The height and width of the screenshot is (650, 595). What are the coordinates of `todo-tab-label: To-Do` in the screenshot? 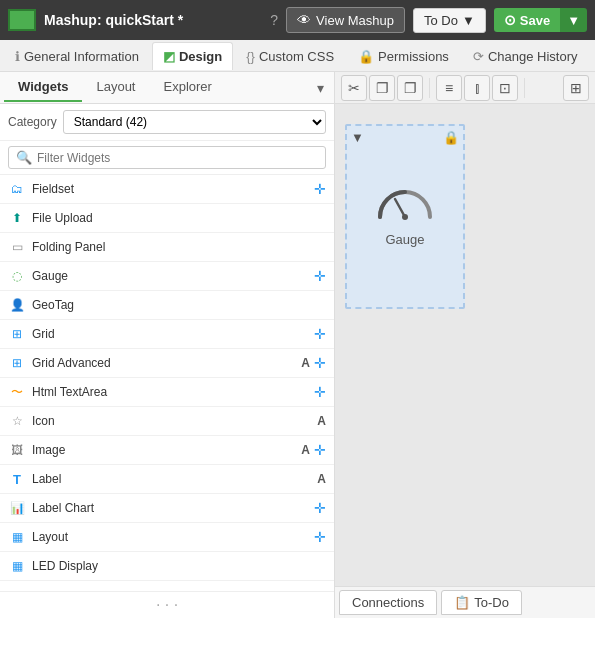 It's located at (492, 602).